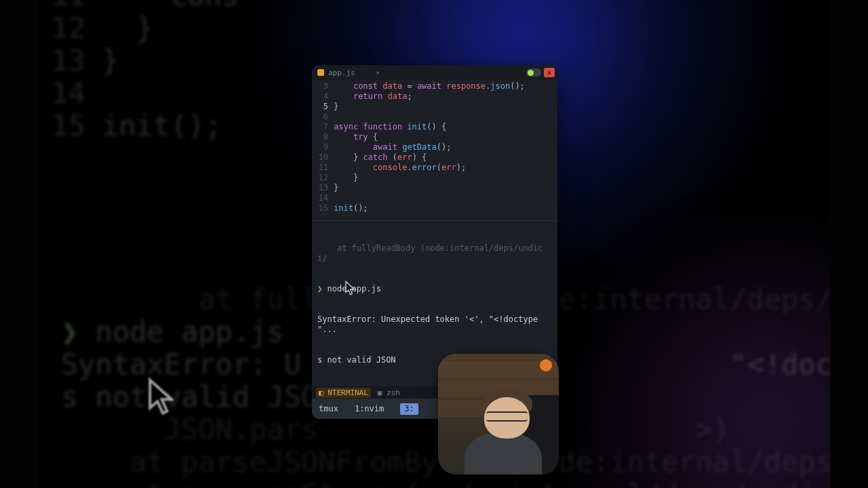  I want to click on code-line: 5}, so click(433, 107).